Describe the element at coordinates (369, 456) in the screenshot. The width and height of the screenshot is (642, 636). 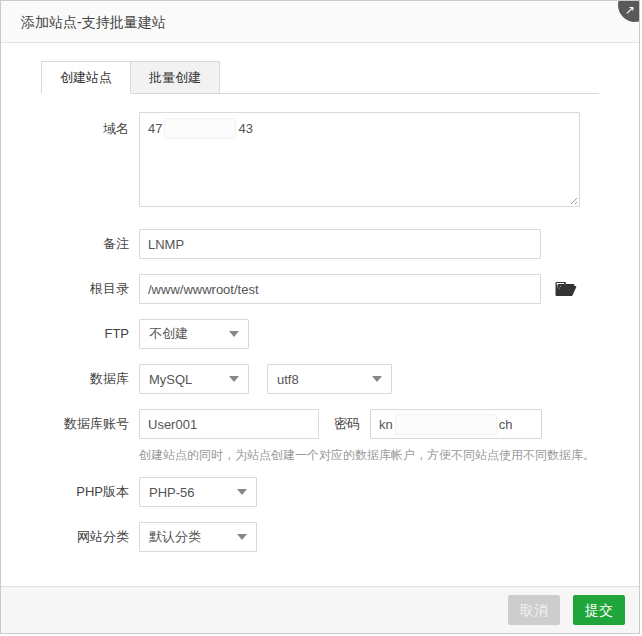
I see `db-help-text: 创建站点的同时，为站点创建一个对应的数据库帐户，方便不同站点使用不同数据库。` at that location.